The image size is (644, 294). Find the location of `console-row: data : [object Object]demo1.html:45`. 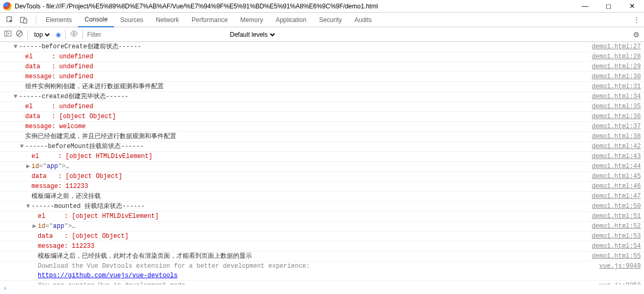

console-row: data : [object Object]demo1.html:45 is located at coordinates (322, 176).